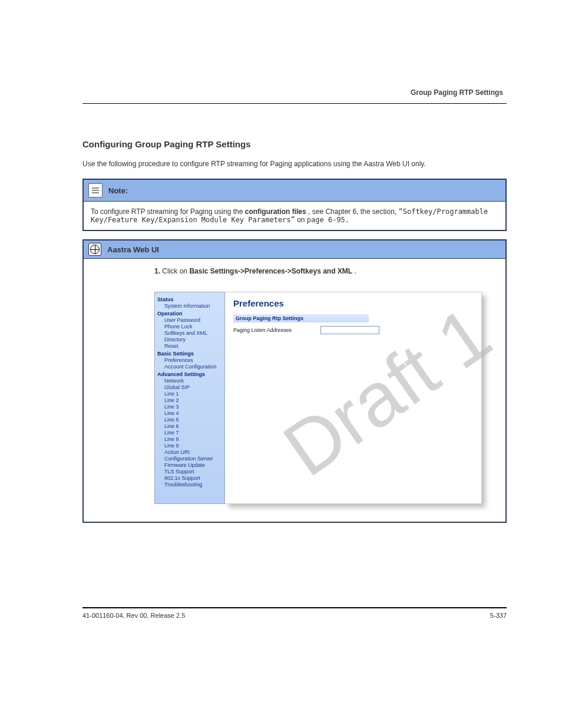 The height and width of the screenshot is (728, 562). I want to click on nav-item-reset: Reset, so click(190, 346).